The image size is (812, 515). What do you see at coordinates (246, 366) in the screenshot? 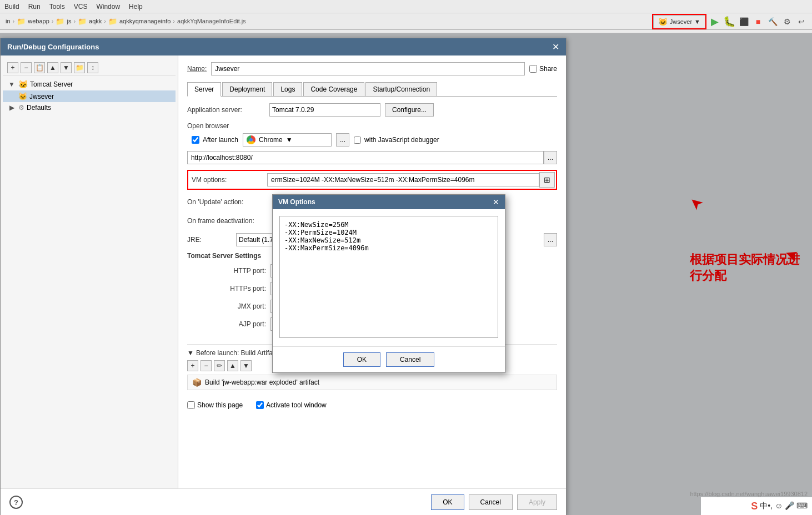
I see `before-launch-down: ▼` at bounding box center [246, 366].